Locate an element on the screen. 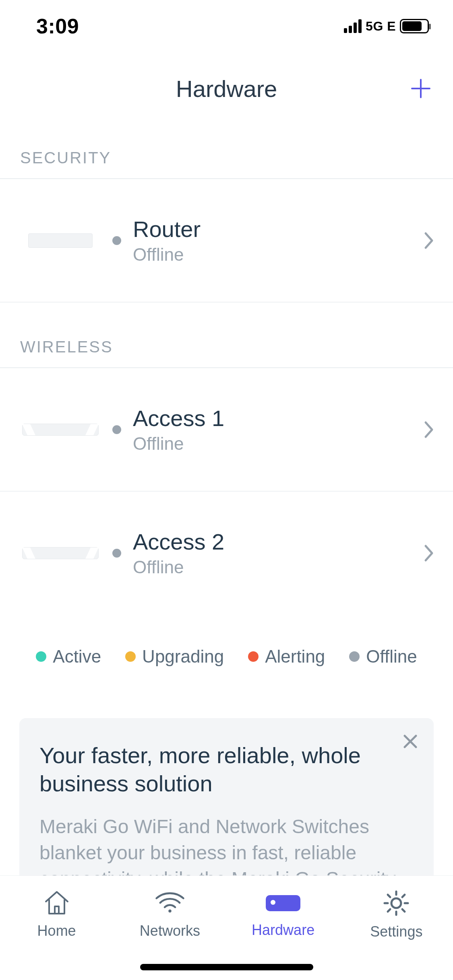 The width and height of the screenshot is (453, 980). home-icon is located at coordinates (57, 903).